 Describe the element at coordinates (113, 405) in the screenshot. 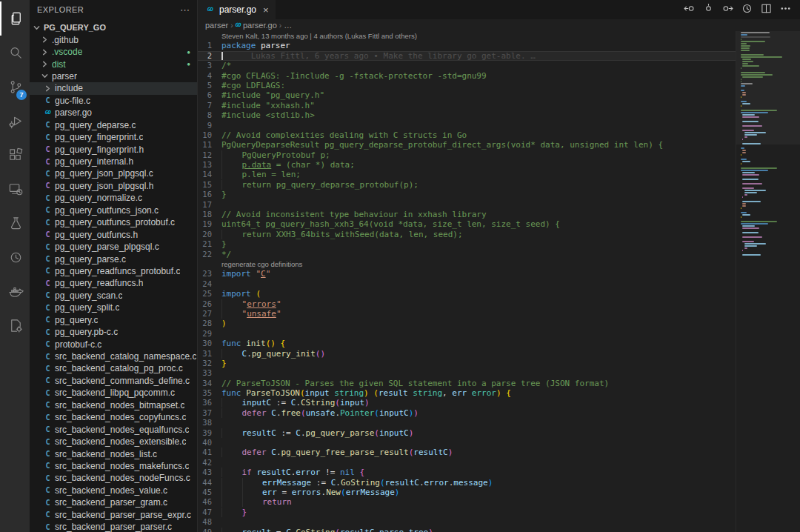

I see `tree-file-src-backend-nodes-bitmapset-c: Csrc_backend_nodes_bitmapset.c` at that location.